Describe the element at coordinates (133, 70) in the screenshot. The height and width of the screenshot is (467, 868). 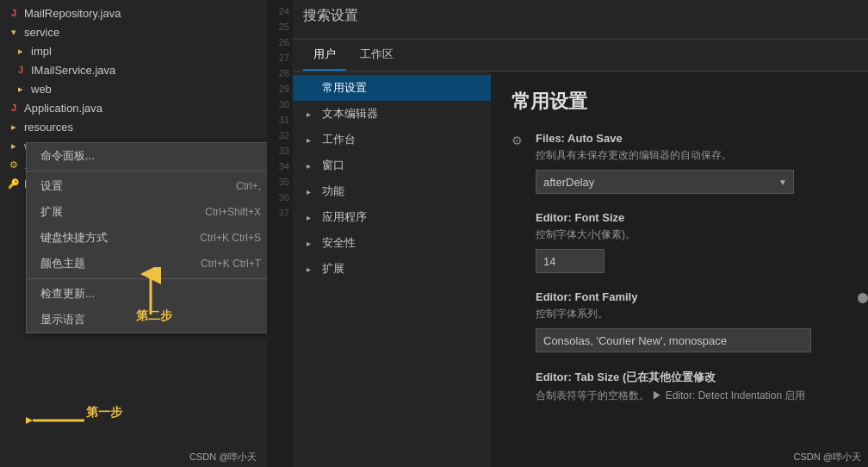
I see `tree-item-imailservice: J IMailService.java` at that location.